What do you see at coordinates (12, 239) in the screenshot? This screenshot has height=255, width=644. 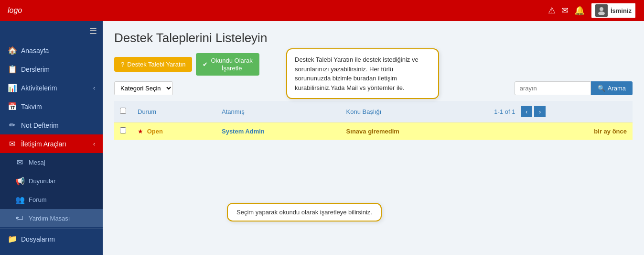 I see `folder-icon: 📁` at bounding box center [12, 239].